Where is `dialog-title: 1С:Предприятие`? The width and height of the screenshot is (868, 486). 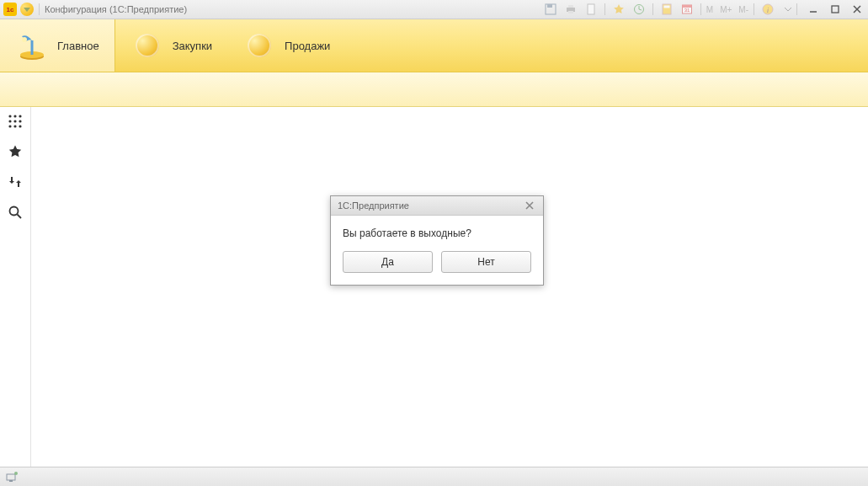
dialog-title: 1С:Предприятие is located at coordinates (374, 206).